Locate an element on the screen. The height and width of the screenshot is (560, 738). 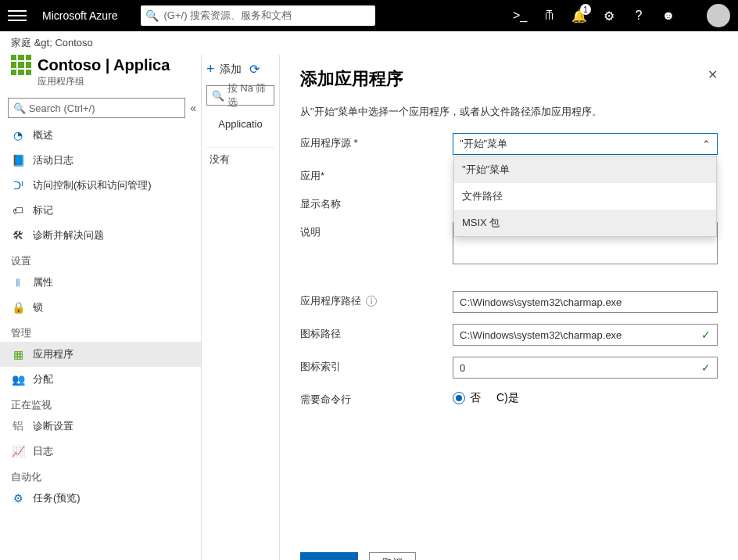
app-source-dropdown: "开始"菜单 文件路径 MSIX 包 is located at coordinates (585, 196).